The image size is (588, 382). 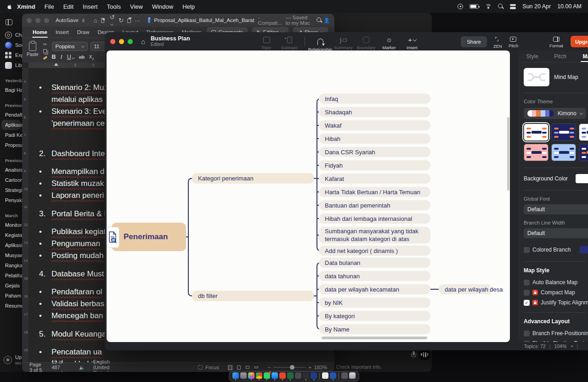 I want to click on sidebar-history-item: Paham A, so click(x=11, y=296).